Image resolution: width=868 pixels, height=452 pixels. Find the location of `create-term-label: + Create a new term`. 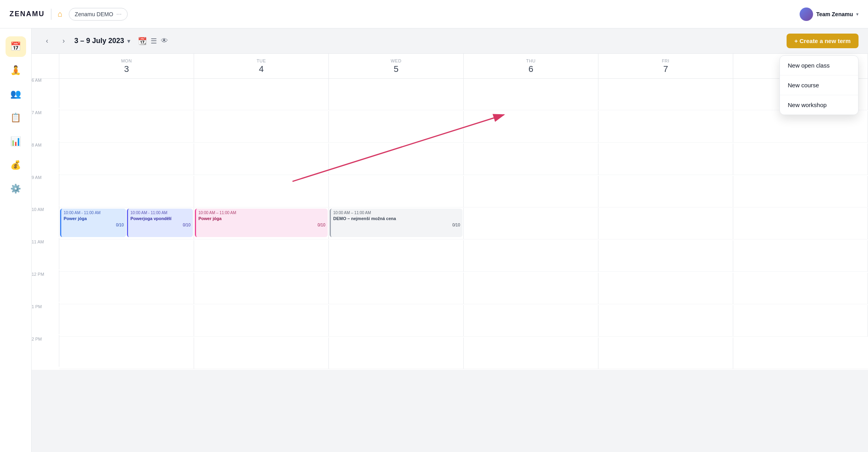

create-term-label: + Create a new term is located at coordinates (823, 41).